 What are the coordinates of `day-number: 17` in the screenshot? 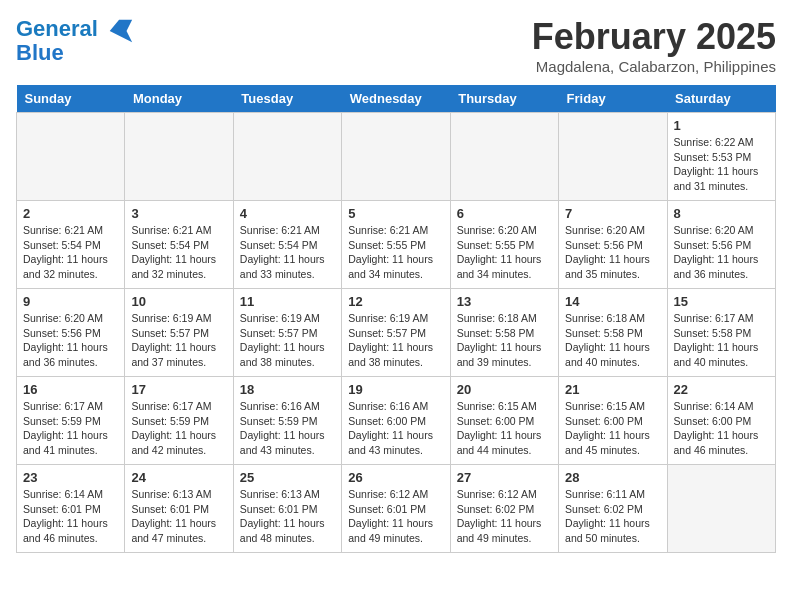 It's located at (178, 390).